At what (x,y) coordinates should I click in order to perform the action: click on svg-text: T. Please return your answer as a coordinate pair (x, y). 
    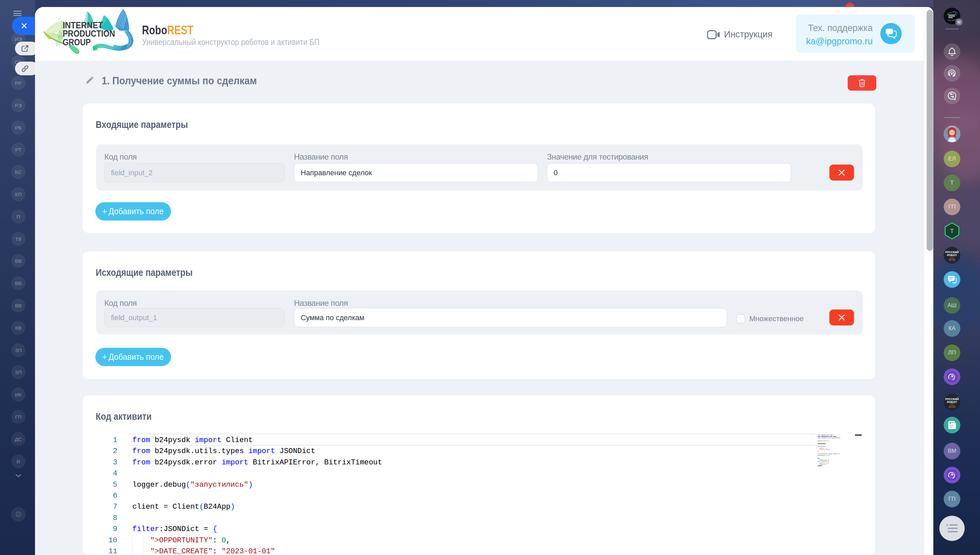
    Looking at the image, I should click on (952, 231).